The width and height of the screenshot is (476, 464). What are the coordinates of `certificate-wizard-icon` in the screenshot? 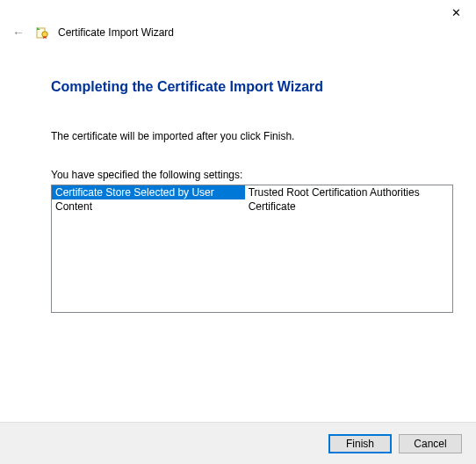 It's located at (42, 33).